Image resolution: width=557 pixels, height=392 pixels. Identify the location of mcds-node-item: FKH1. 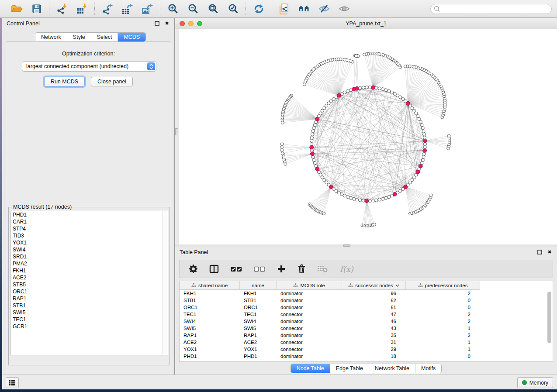
(89, 271).